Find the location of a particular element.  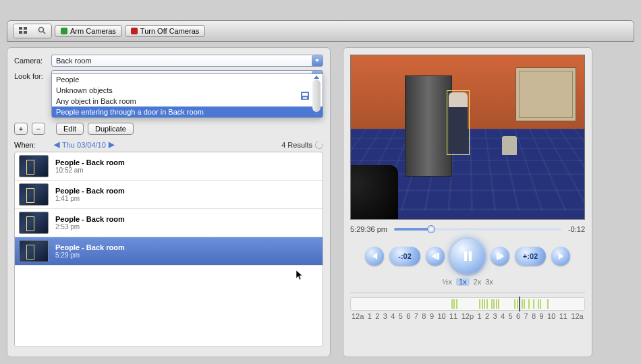

remove-filter-button: − is located at coordinates (38, 129).